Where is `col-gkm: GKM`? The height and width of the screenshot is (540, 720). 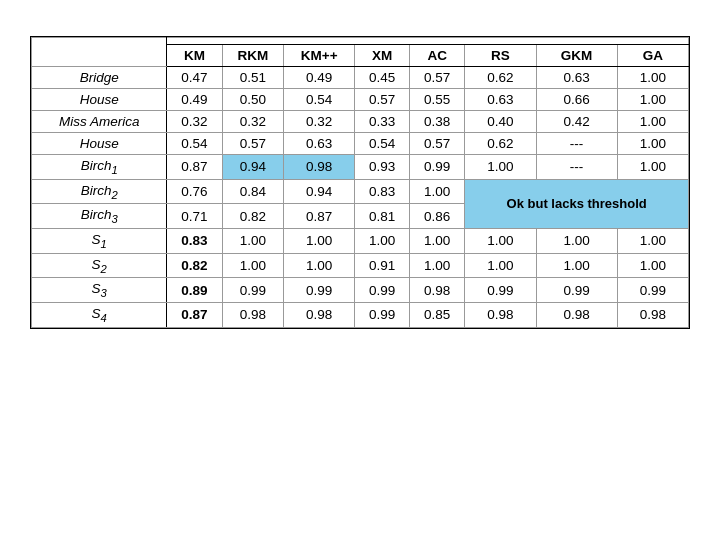
col-gkm: GKM is located at coordinates (576, 56).